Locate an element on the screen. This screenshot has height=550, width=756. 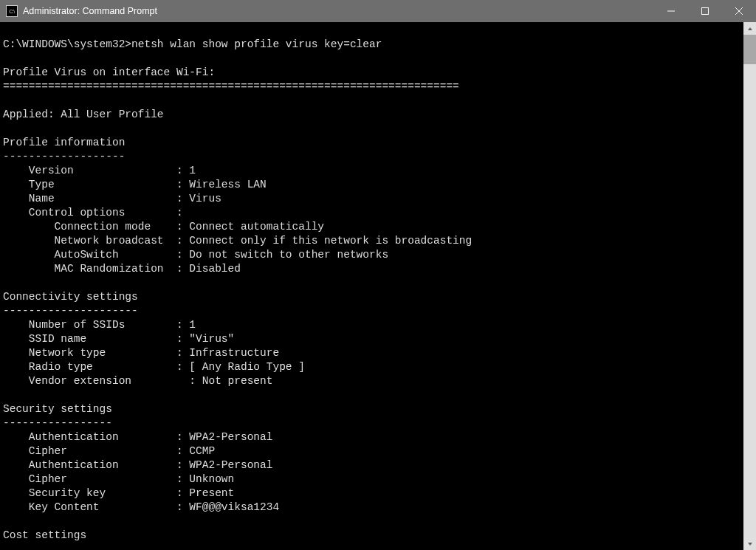
maximize-button is located at coordinates (705, 11).